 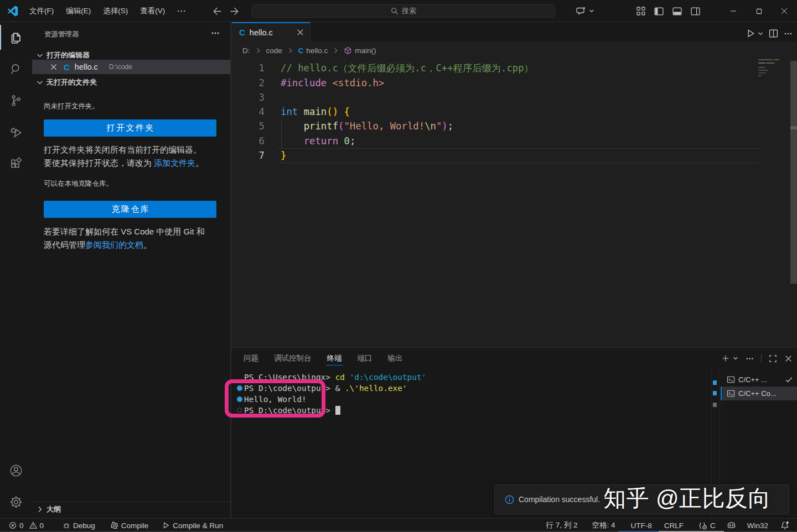 What do you see at coordinates (794, 173) in the screenshot?
I see `editor-scrollbar` at bounding box center [794, 173].